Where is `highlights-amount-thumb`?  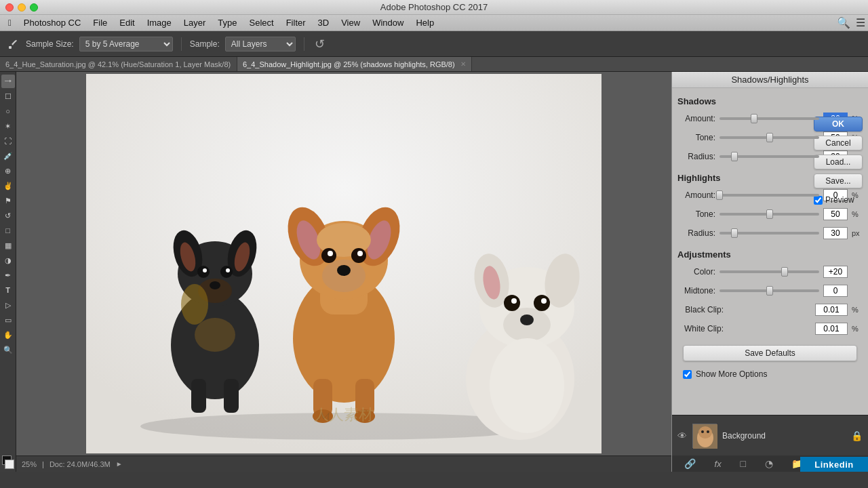
highlights-amount-thumb is located at coordinates (719, 195).